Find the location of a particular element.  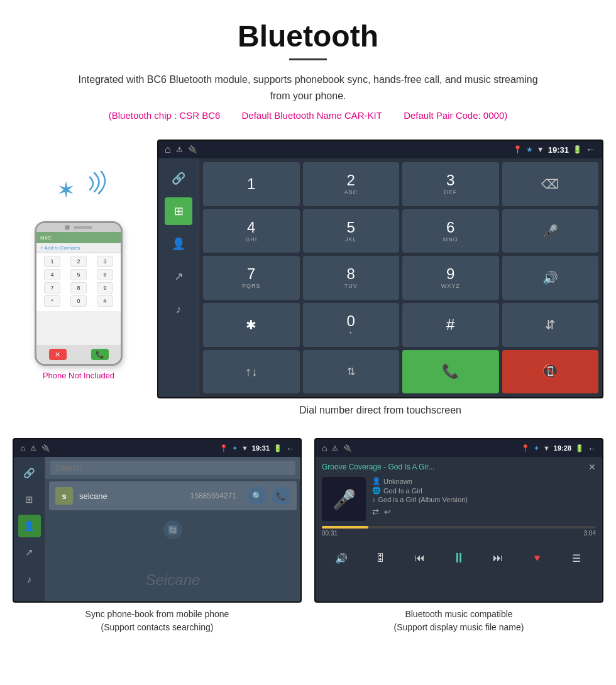

dial-key-2: 2 ABC is located at coordinates (351, 184).